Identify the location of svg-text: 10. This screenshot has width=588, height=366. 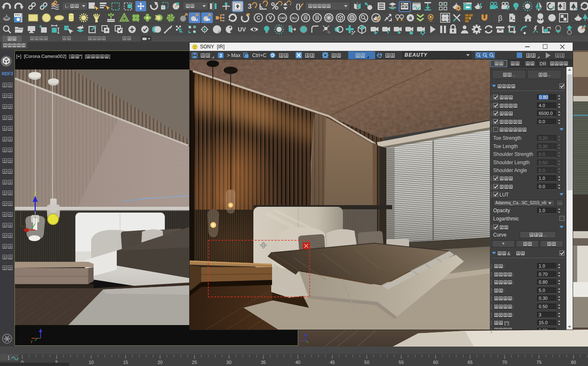
(91, 362).